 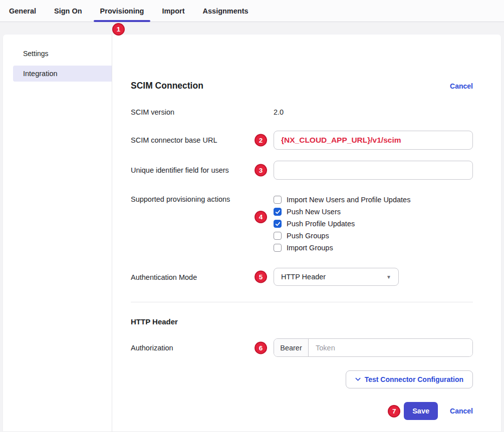 I want to click on chevron-down-icon: ▼, so click(x=389, y=277).